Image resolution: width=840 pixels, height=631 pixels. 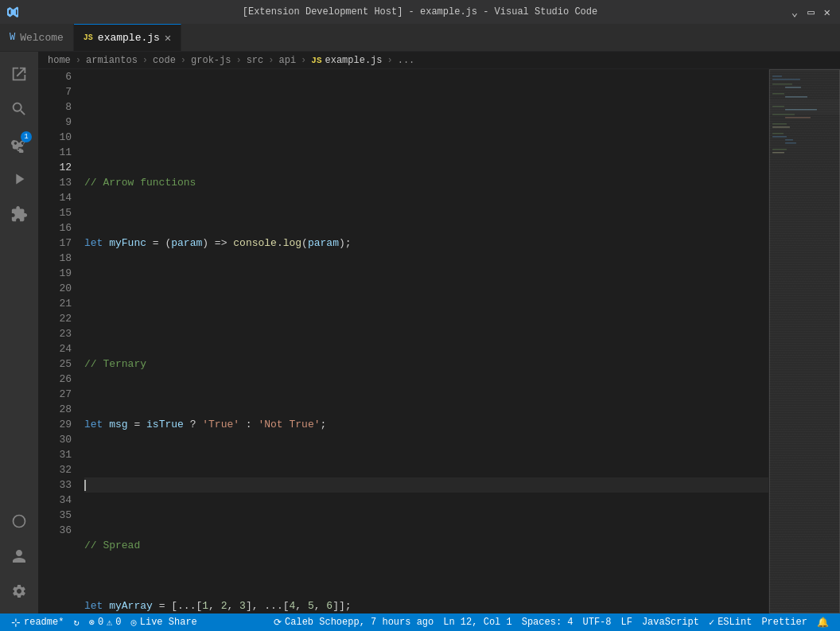 I want to click on warnings-count: 0, so click(x=118, y=622).